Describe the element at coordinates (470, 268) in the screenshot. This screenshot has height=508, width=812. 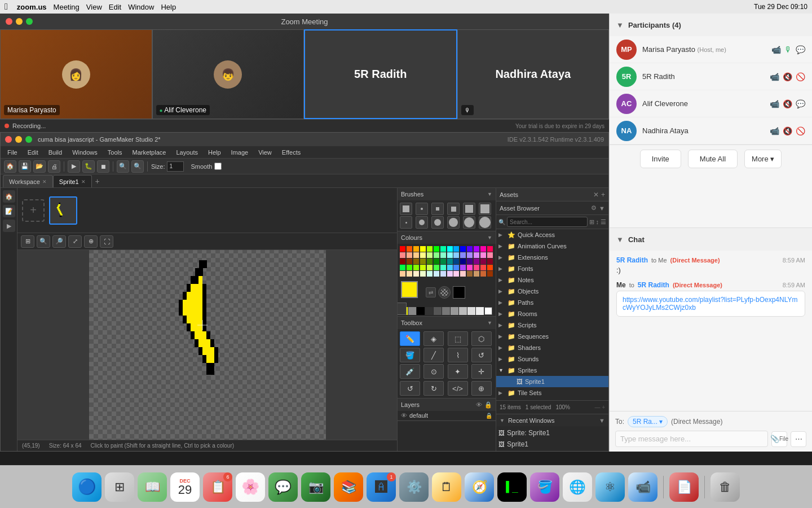
I see `swatch-hot-pink` at that location.